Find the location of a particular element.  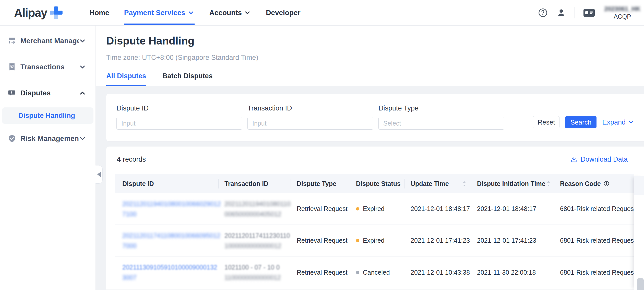

sidebar: Merchant Manage... $ Transactions Disput… is located at coordinates (48, 158).